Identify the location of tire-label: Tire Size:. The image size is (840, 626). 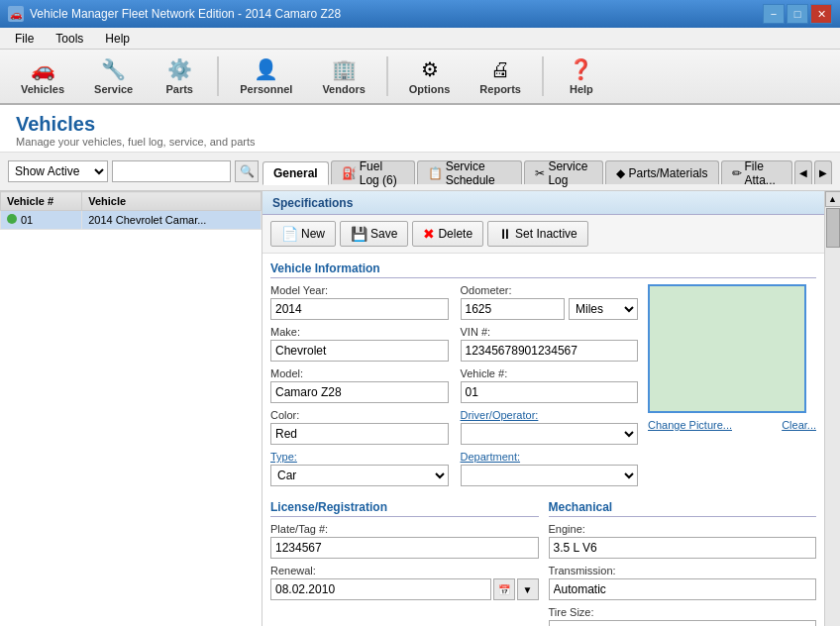
(683, 612).